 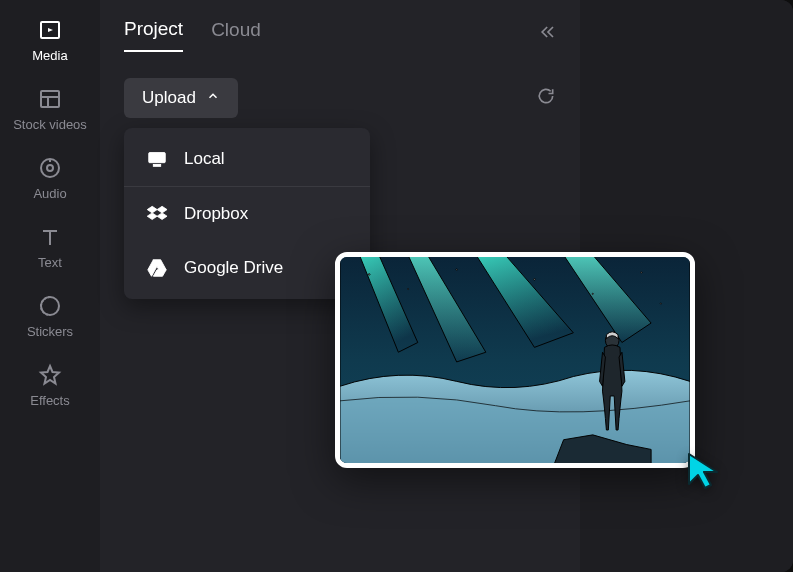 I want to click on sidebar-item-media: Media, so click(x=50, y=40).